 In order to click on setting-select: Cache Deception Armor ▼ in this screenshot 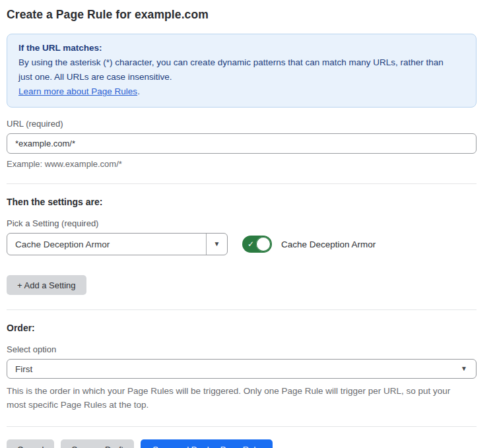, I will do `click(117, 244)`.